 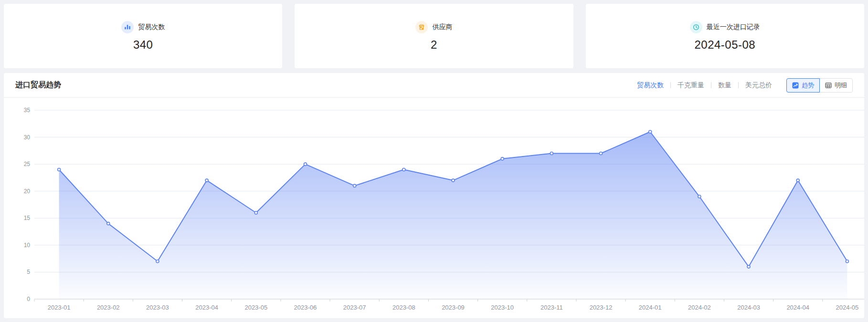 What do you see at coordinates (453, 307) in the screenshot?
I see `svg-text: 2023-09` at bounding box center [453, 307].